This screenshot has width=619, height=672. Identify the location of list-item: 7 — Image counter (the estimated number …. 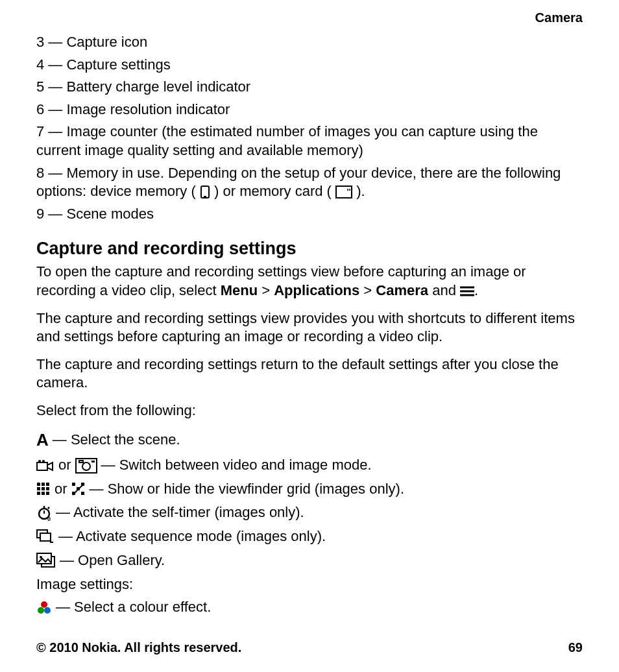
(310, 141).